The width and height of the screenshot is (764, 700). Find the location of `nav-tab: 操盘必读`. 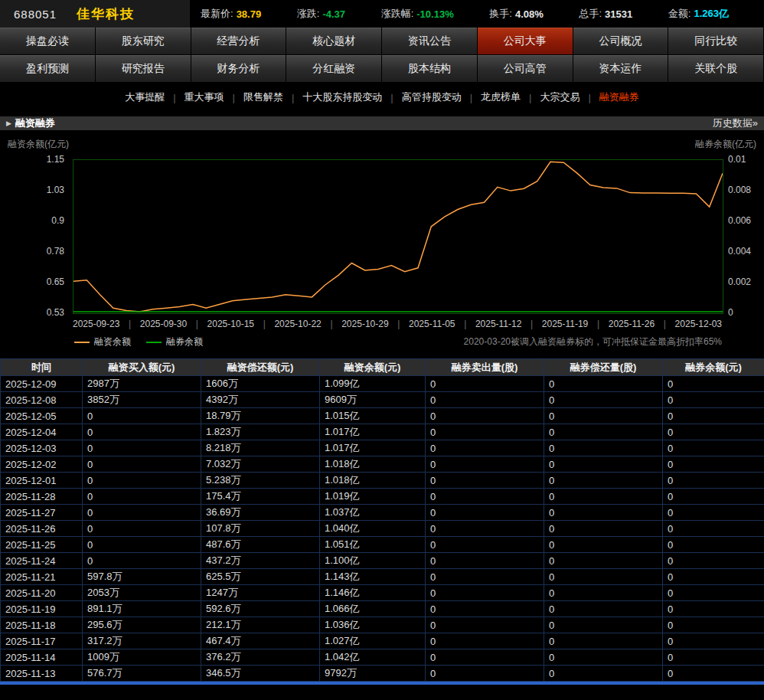

nav-tab: 操盘必读 is located at coordinates (47, 41).